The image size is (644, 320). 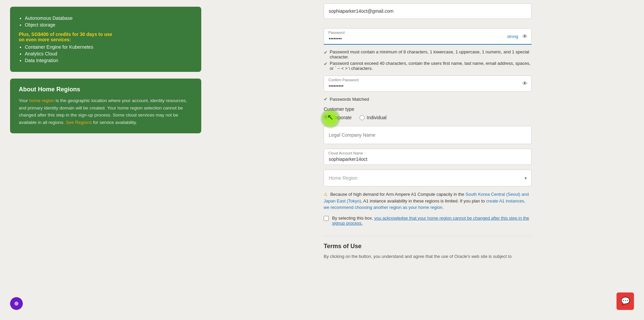 What do you see at coordinates (428, 157) in the screenshot?
I see `cloud-account-field-group: Cloud Account Name` at bounding box center [428, 157].